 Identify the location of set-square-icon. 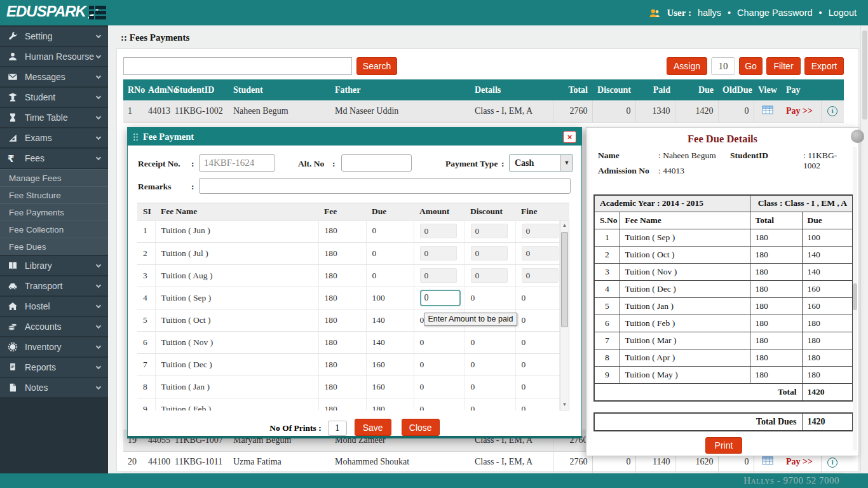
(13, 138).